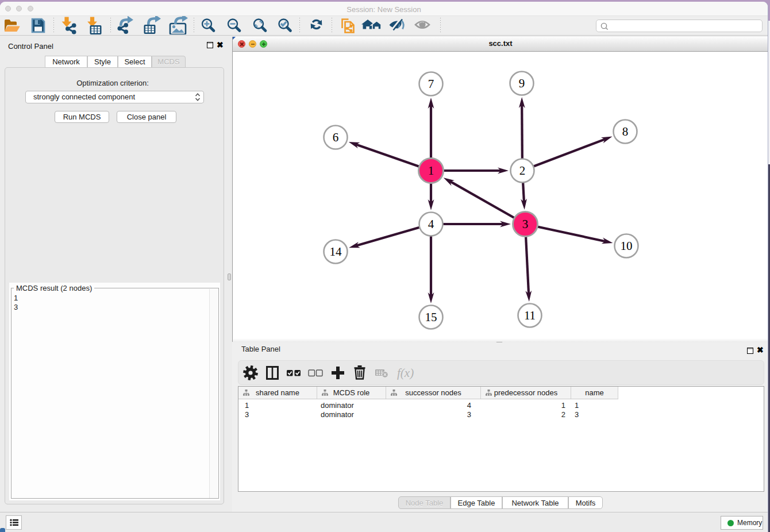 The image size is (770, 532). I want to click on svg-text: 4, so click(431, 224).